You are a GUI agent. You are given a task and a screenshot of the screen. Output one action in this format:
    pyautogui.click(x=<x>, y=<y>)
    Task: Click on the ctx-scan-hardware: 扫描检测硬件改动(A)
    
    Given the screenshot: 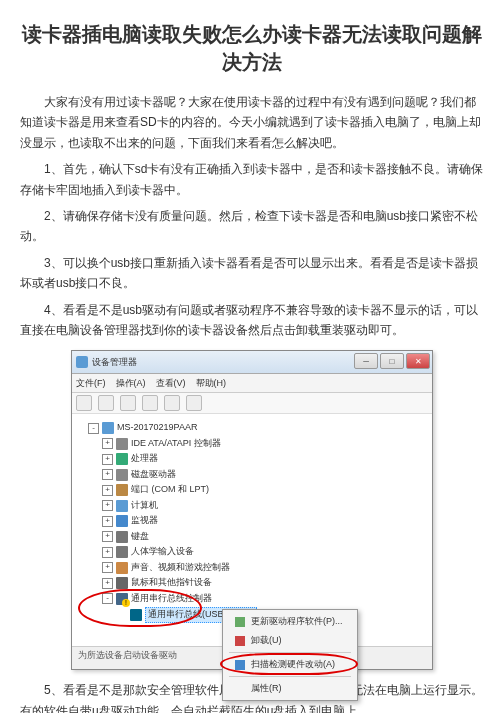 What is the action you would take?
    pyautogui.click(x=290, y=664)
    